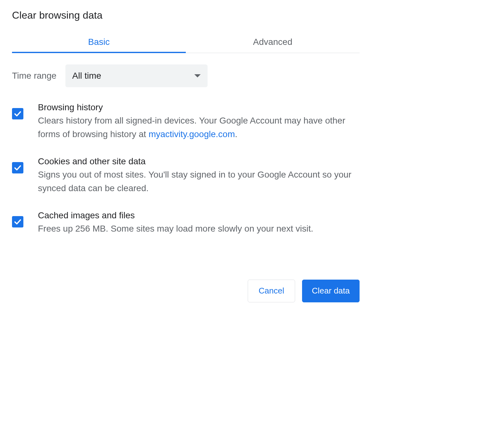 This screenshot has width=479, height=448. I want to click on checkbox-cache, so click(18, 222).